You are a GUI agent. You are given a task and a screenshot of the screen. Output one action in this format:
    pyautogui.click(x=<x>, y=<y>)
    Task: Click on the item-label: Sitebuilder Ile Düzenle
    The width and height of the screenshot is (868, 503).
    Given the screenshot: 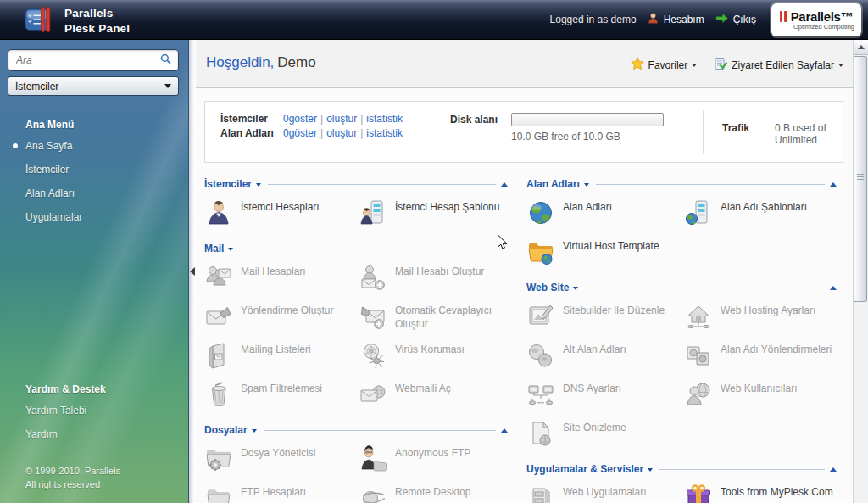 What is the action you would take?
    pyautogui.click(x=614, y=318)
    